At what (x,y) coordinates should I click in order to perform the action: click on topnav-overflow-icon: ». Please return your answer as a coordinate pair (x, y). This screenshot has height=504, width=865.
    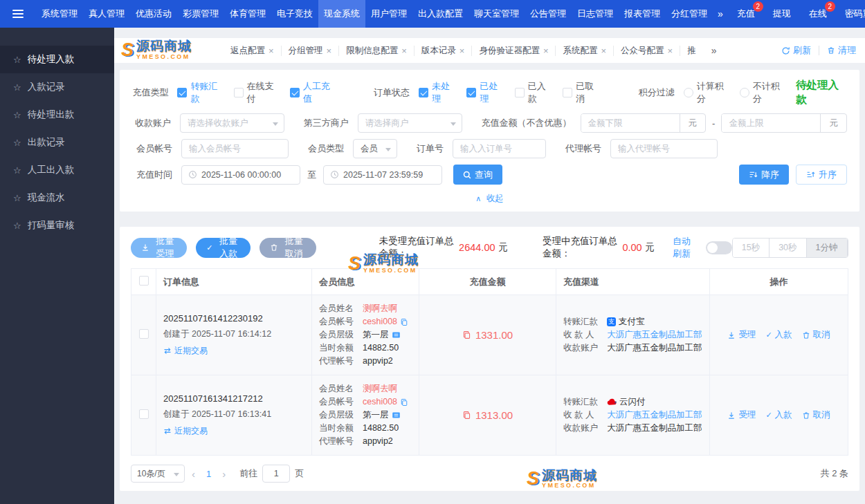
    Looking at the image, I should click on (720, 14).